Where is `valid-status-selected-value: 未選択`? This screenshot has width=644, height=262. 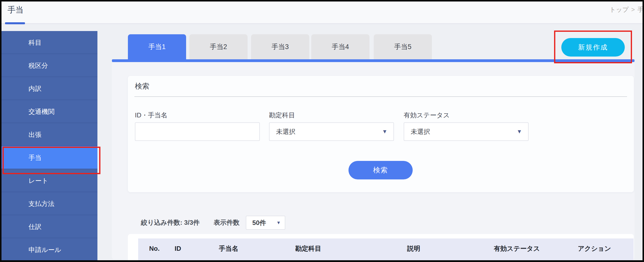 valid-status-selected-value: 未選択 is located at coordinates (460, 132).